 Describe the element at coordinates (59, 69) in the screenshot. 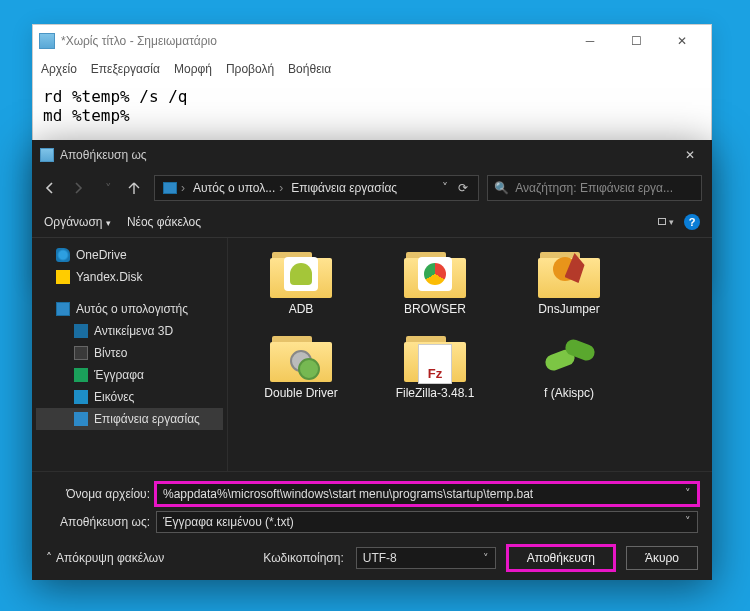

I see `menu-file: Αρχείο` at that location.